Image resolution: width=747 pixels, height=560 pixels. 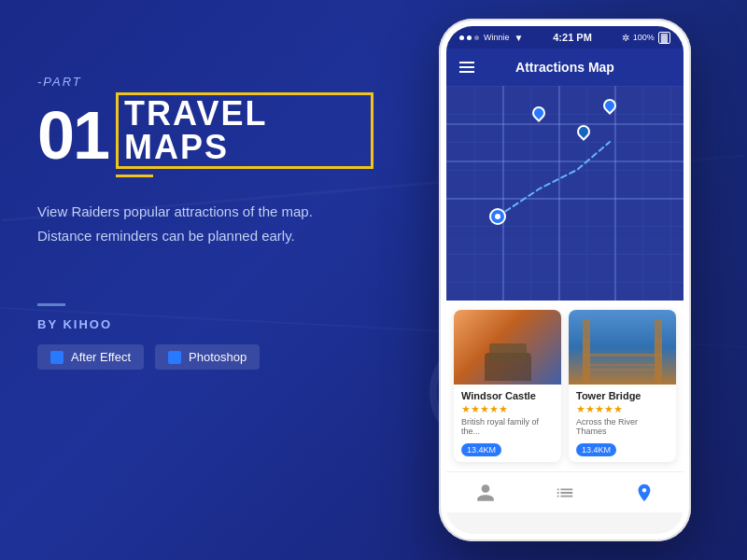 What do you see at coordinates (565, 193) in the screenshot?
I see `map-area` at bounding box center [565, 193].